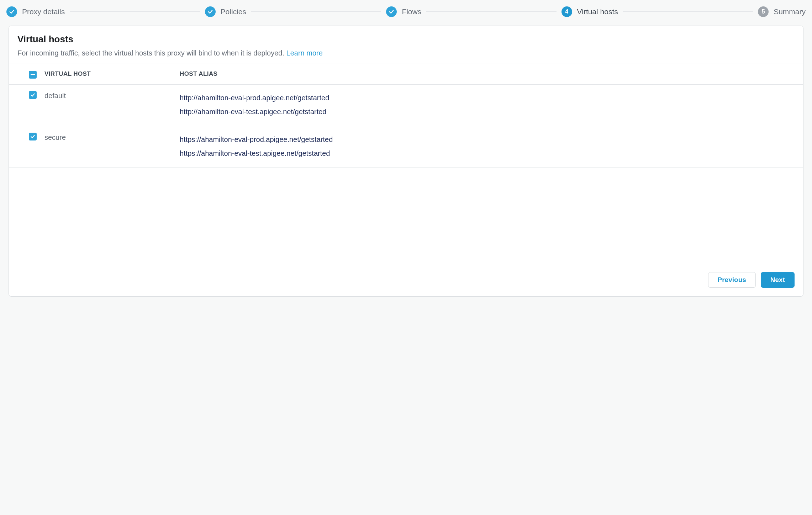  Describe the element at coordinates (406, 53) in the screenshot. I see `page-subtitle: For incoming traffic, select the virtual…` at that location.